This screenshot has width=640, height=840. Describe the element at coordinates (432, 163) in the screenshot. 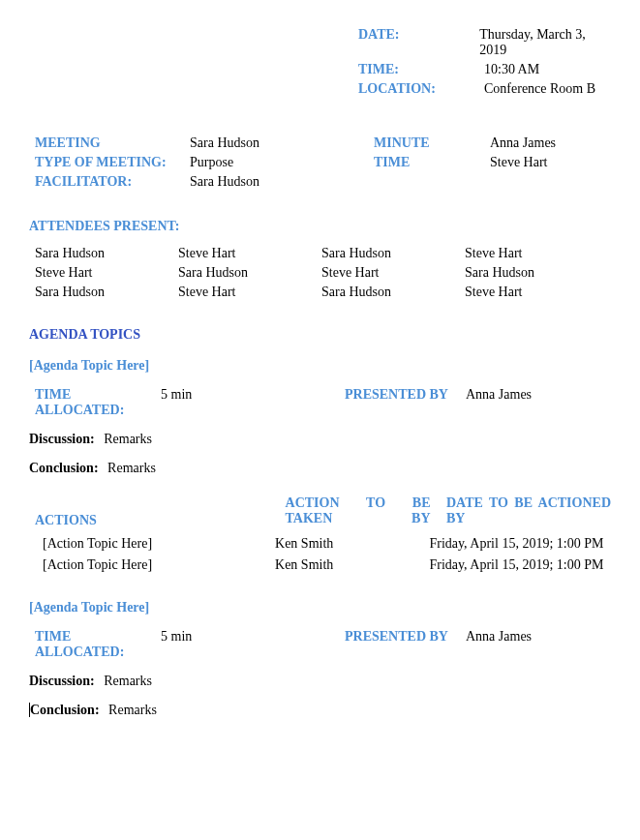

I see `time-keeper-label: TIME` at that location.